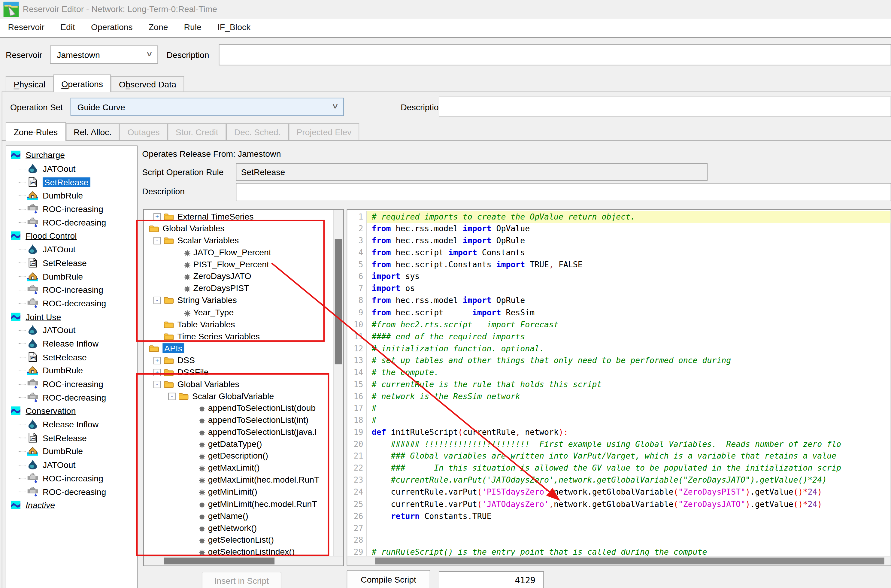  Describe the element at coordinates (238, 408) in the screenshot. I see `api-node-appendtoselectionlist-doub: appendToSelectionList(doub` at that location.